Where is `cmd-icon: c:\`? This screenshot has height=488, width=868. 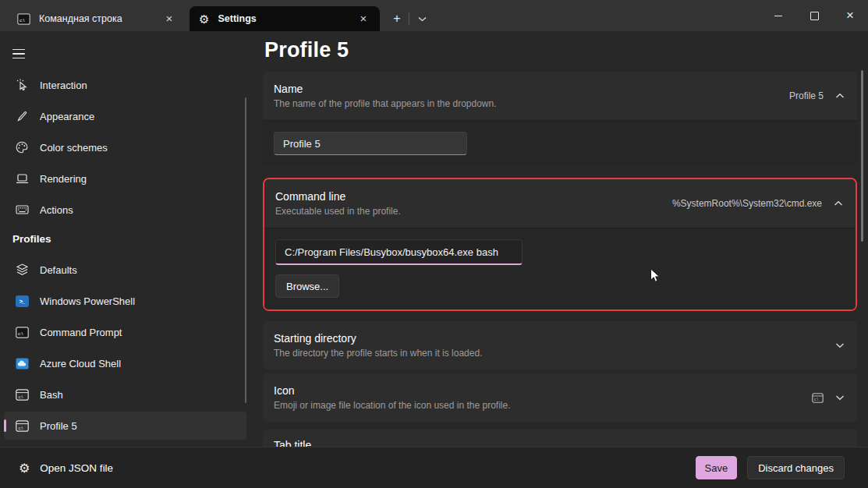
cmd-icon: c:\ is located at coordinates (22, 332).